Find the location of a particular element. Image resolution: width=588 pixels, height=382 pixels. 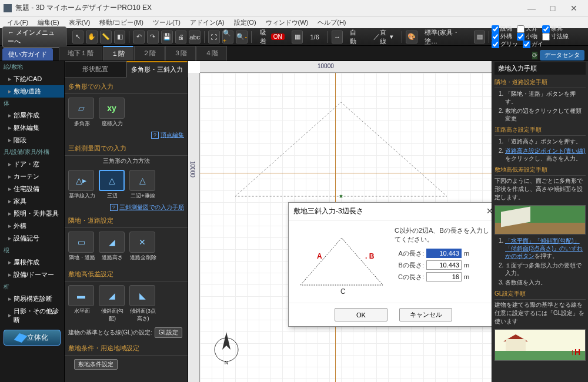

dialog-ok-button: OK is located at coordinates (361, 315).